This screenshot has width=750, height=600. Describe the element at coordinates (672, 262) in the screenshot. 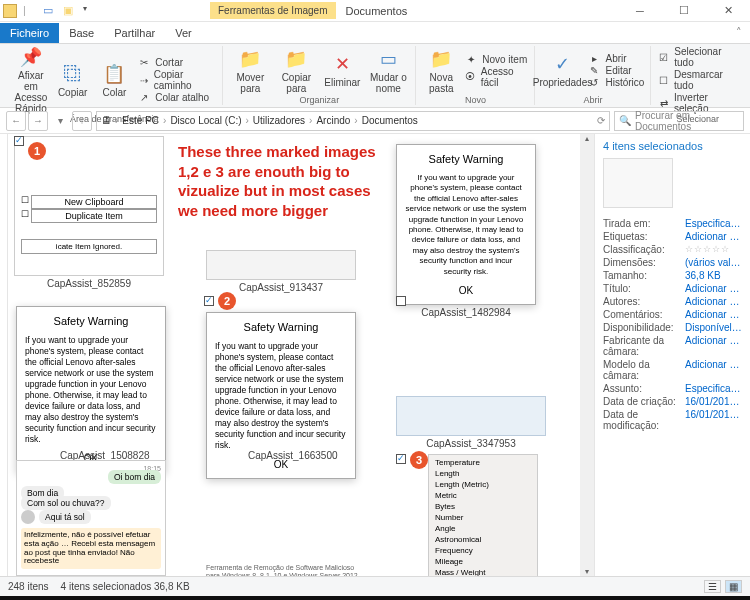

I see `details-row: Dimensões:(vários valores)` at that location.